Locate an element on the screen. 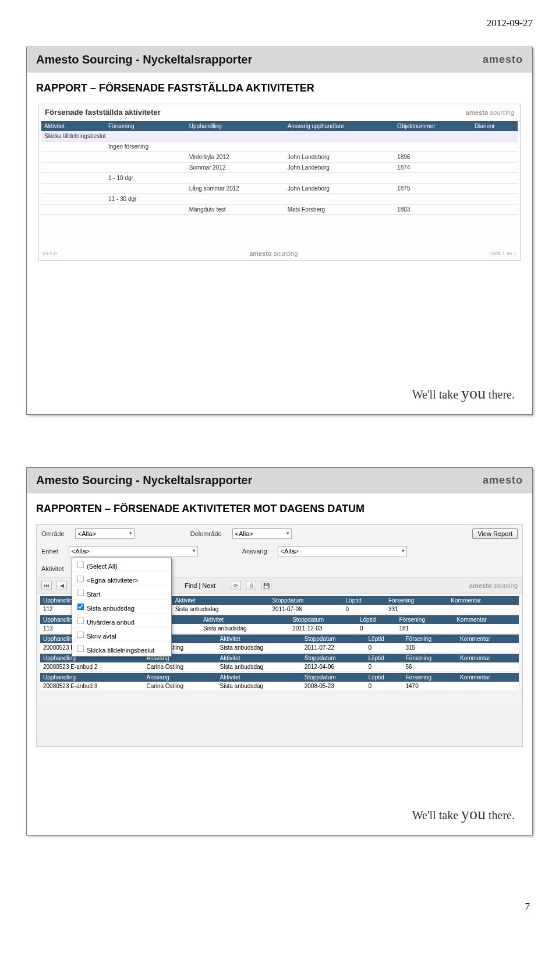 The image size is (559, 980). print-icon: ⎙ is located at coordinates (251, 586).